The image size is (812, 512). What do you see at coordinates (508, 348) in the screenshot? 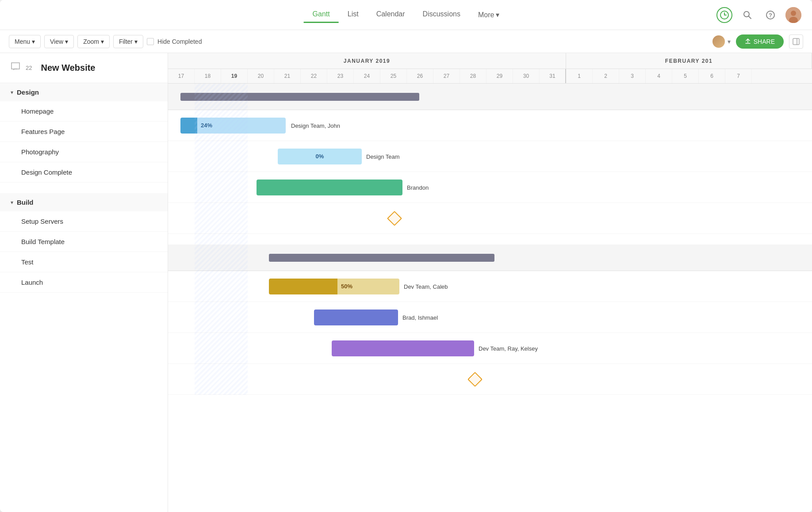
I see `test-bar-label: Dev Team, Ray, Kelsey` at bounding box center [508, 348].